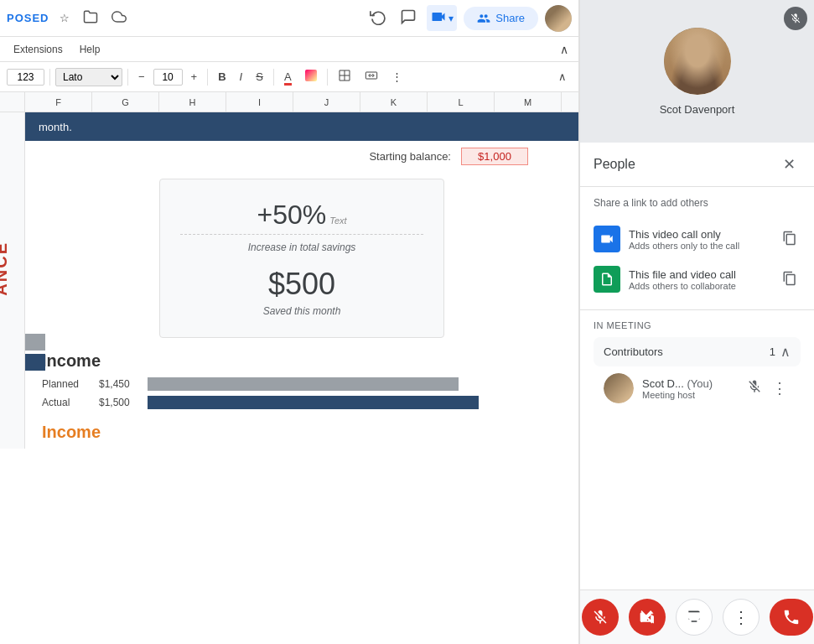  Describe the element at coordinates (168, 77) in the screenshot. I see `font-size-input` at that location.